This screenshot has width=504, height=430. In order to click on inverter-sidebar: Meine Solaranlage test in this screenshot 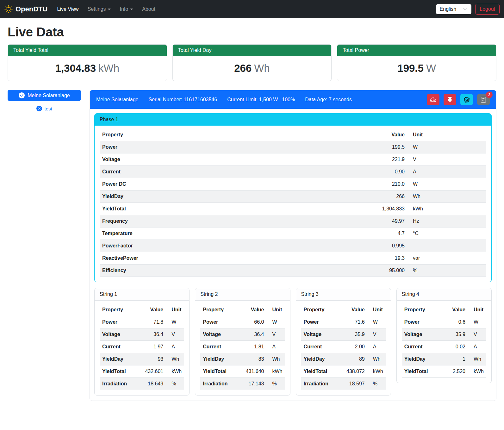, I will do `click(44, 101)`.